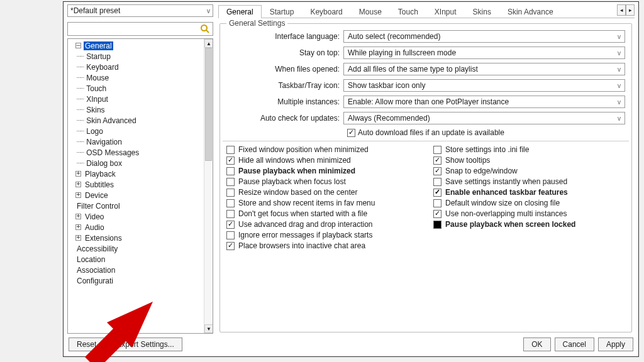  Describe the element at coordinates (137, 249) in the screenshot. I see `tree-node: Accessibility` at that location.